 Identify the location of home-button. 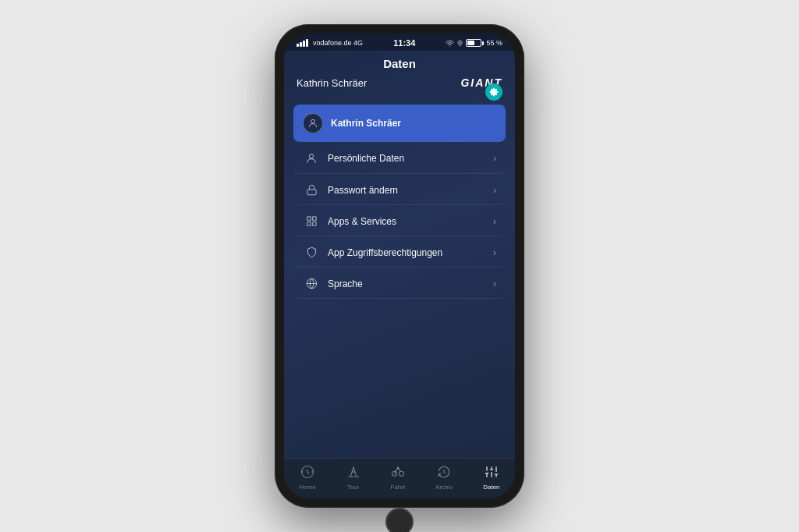
(400, 520).